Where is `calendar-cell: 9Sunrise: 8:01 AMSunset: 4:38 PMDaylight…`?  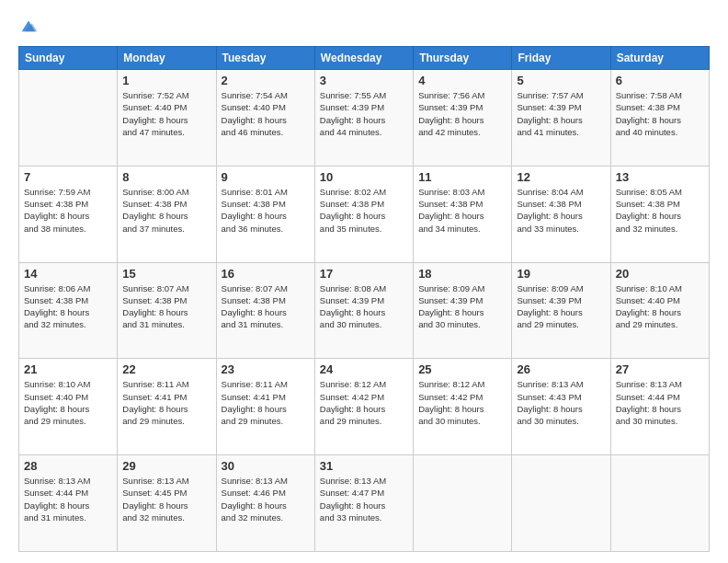 calendar-cell: 9Sunrise: 8:01 AMSunset: 4:38 PMDaylight… is located at coordinates (265, 213).